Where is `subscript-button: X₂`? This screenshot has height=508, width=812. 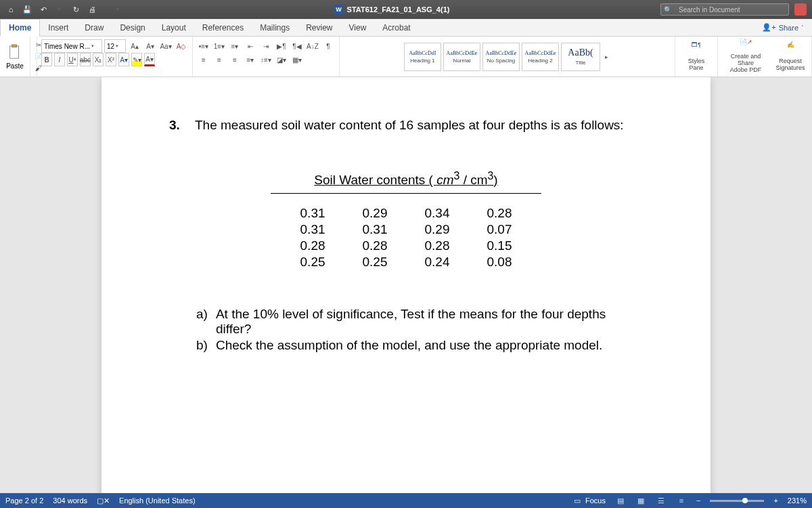
subscript-button: X₂ is located at coordinates (98, 60).